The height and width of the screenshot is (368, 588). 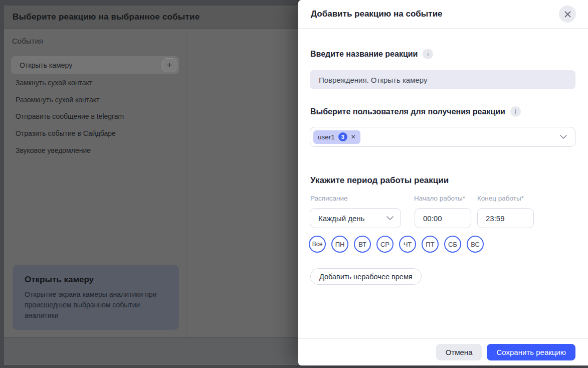 I want to click on day-chip-fri: ПТ, so click(x=430, y=244).